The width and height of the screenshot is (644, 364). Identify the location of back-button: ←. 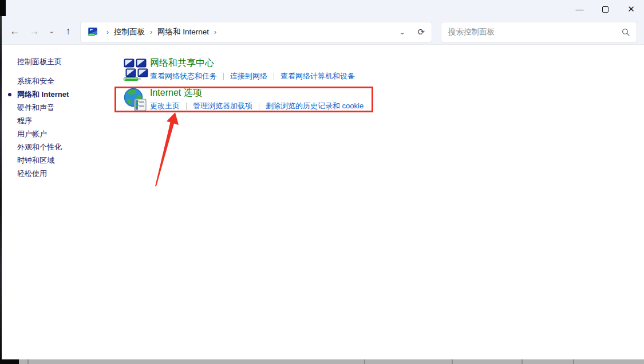
(15, 32).